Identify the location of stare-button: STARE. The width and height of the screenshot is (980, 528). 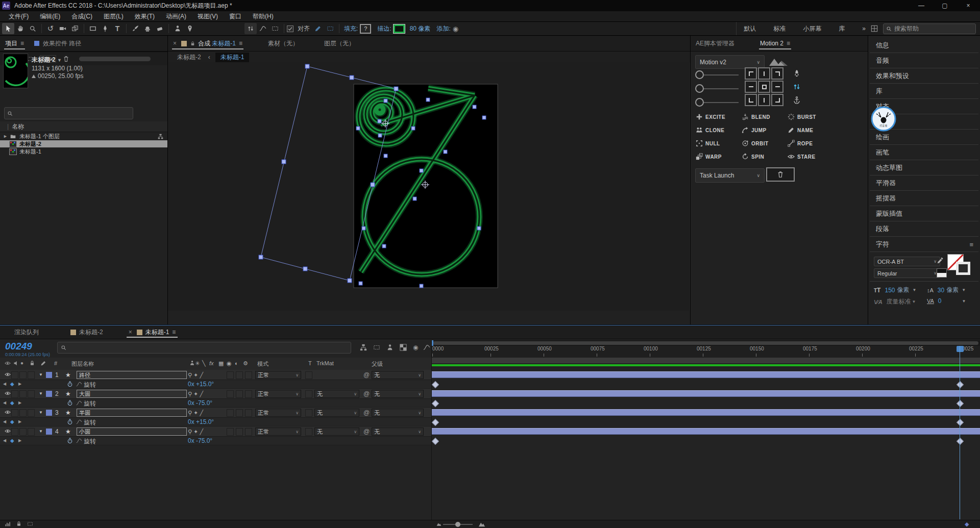
(801, 157).